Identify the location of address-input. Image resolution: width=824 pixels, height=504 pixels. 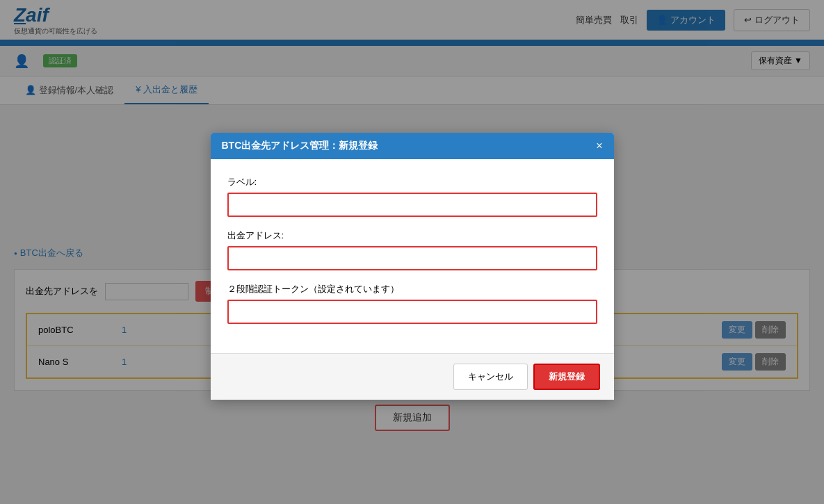
(412, 259).